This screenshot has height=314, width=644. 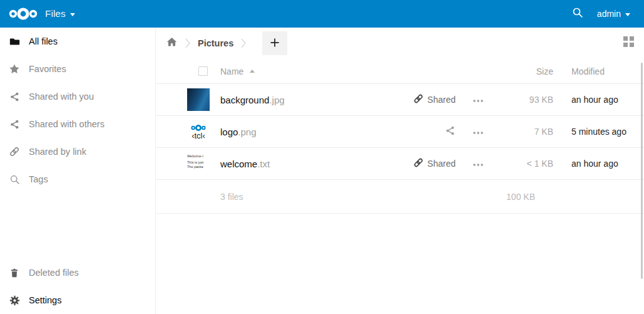 I want to click on thumbnail-text-line: Welcome t, so click(x=198, y=156).